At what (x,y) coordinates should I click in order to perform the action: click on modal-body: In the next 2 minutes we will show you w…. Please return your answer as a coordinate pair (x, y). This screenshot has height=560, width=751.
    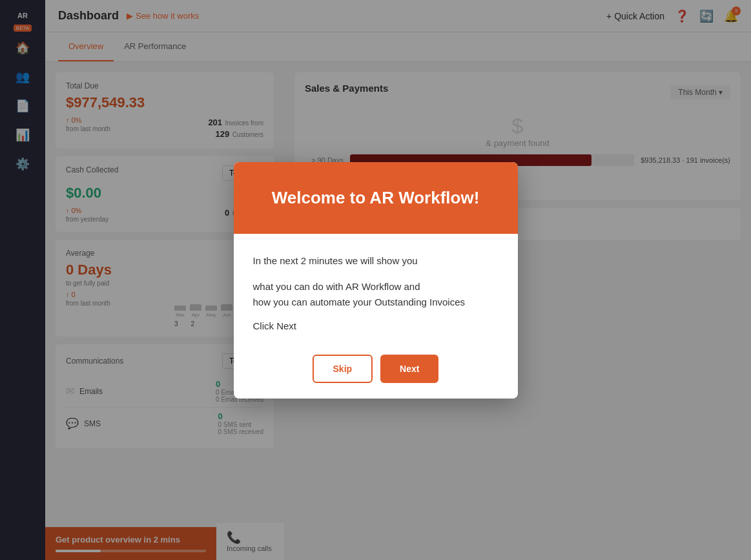
    Looking at the image, I should click on (376, 289).